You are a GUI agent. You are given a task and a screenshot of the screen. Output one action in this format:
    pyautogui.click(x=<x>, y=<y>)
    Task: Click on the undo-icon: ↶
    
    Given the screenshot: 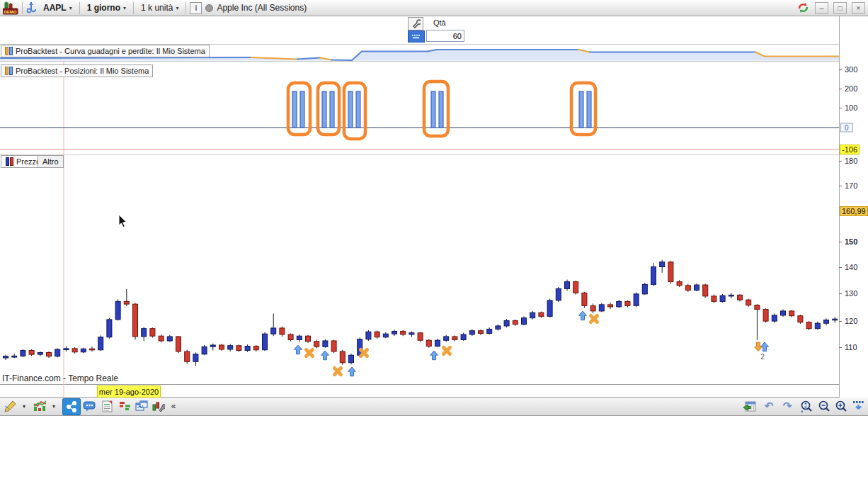 What is the action you would take?
    pyautogui.click(x=769, y=406)
    